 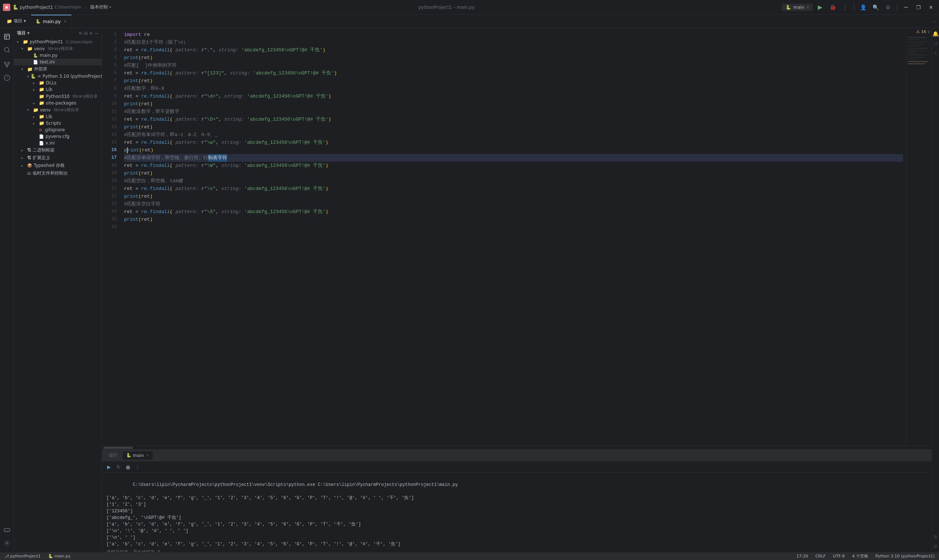 I want to click on label-py310: Python310, so click(x=58, y=97).